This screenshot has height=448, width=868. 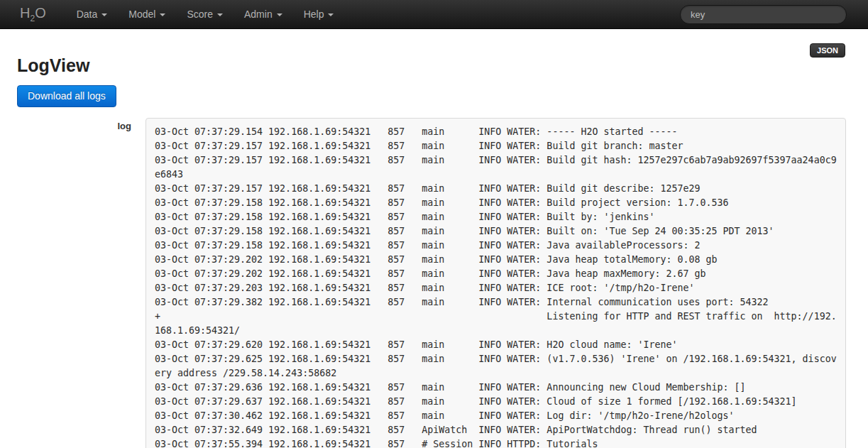 What do you see at coordinates (263, 14) in the screenshot?
I see `menu-item-admin: Admin` at bounding box center [263, 14].